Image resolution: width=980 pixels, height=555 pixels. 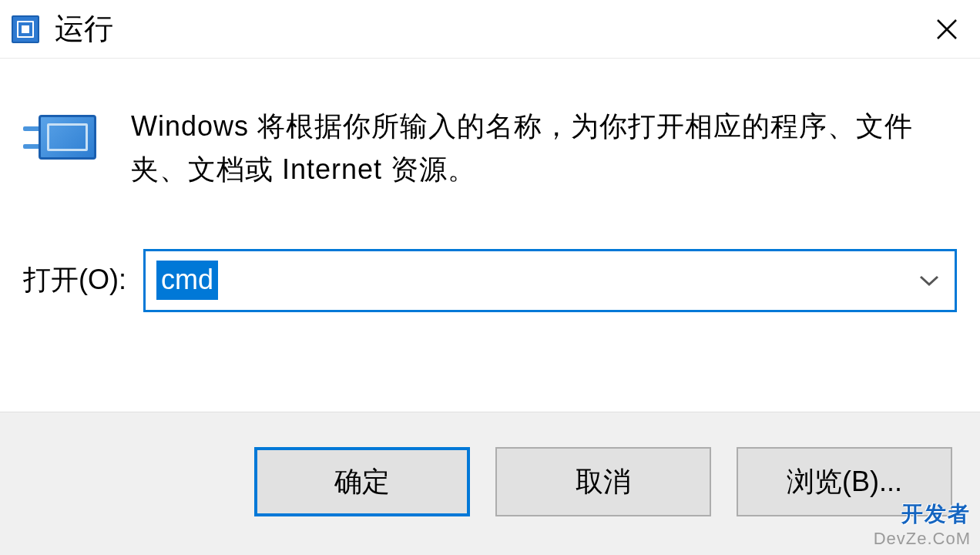 I want to click on open-input-value: cmd, so click(x=187, y=281).